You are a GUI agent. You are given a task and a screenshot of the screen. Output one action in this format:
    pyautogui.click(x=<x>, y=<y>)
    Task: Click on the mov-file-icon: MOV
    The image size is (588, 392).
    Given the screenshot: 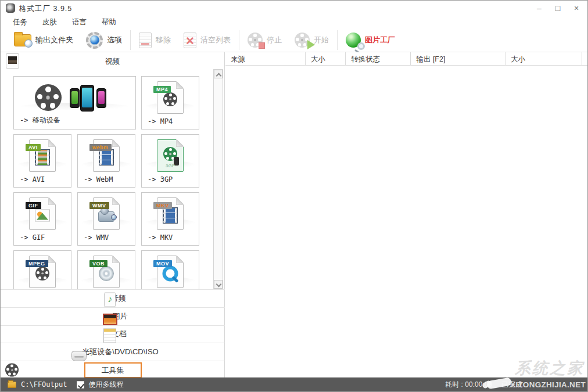 What is the action you would take?
    pyautogui.click(x=170, y=272)
    